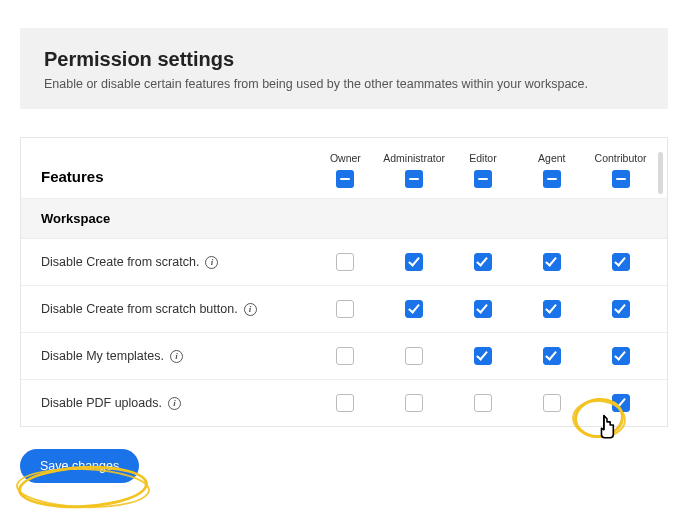  What do you see at coordinates (344, 455) in the screenshot?
I see `actions-row: Save changes` at bounding box center [344, 455].